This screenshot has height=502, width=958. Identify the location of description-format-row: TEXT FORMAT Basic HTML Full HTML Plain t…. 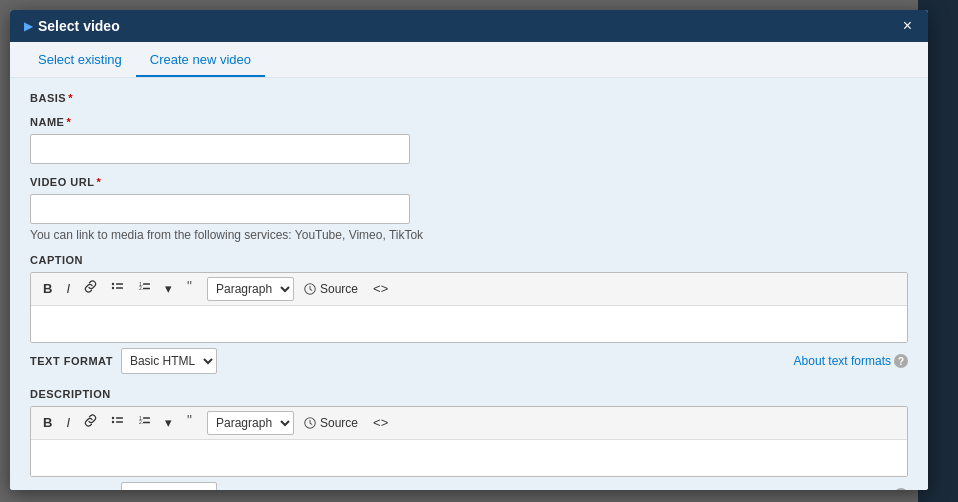
(469, 486).